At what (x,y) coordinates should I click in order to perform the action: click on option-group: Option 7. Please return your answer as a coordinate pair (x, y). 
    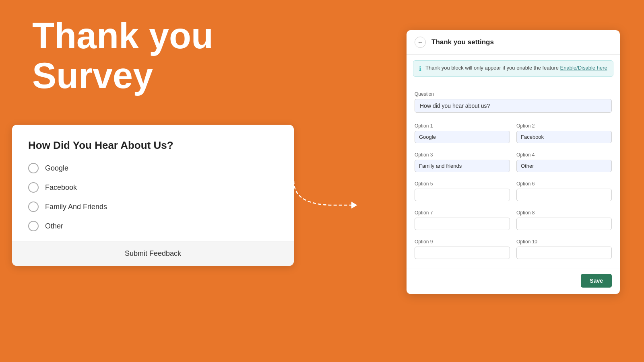
    Looking at the image, I should click on (462, 218).